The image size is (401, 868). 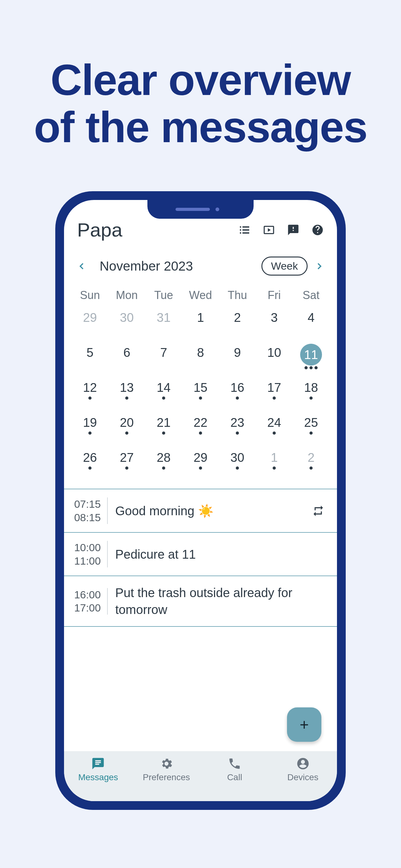 I want to click on day-number: 4, so click(x=311, y=317).